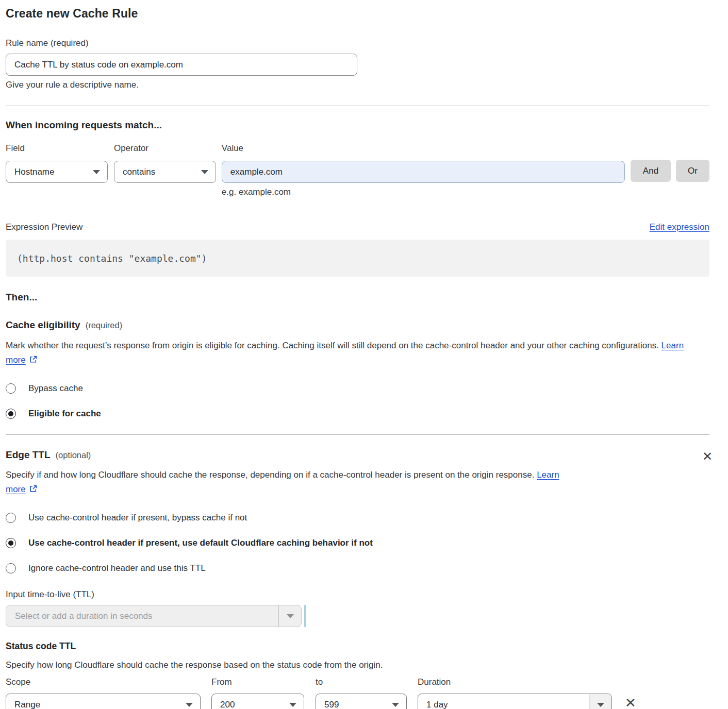 This screenshot has width=728, height=709. I want to click on value-example-help: e.g. example.com, so click(423, 192).